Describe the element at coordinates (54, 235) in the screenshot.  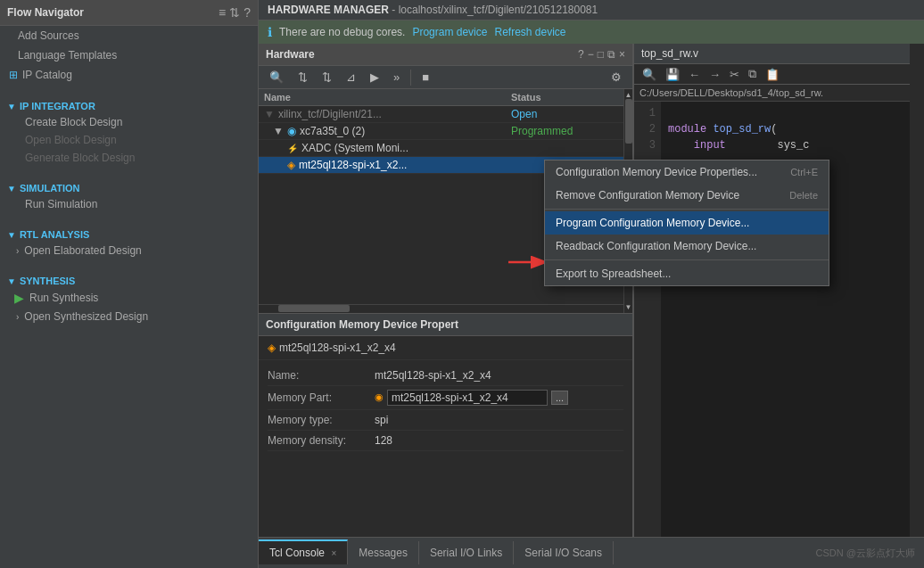
I see `section-label-rtl: RTL ANALYSIS` at that location.